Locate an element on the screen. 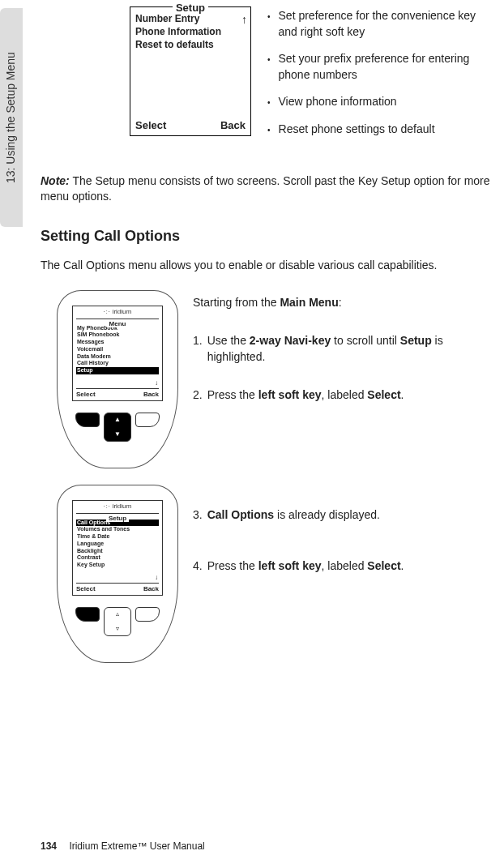 This screenshot has width=504, height=868. menu-item: Data Modem is located at coordinates (117, 357).